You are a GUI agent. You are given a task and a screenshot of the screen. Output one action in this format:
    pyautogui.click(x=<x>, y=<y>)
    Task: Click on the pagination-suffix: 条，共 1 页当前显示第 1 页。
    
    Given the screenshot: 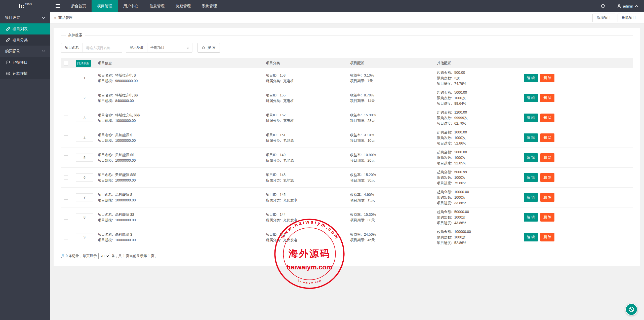 What is the action you would take?
    pyautogui.click(x=135, y=256)
    